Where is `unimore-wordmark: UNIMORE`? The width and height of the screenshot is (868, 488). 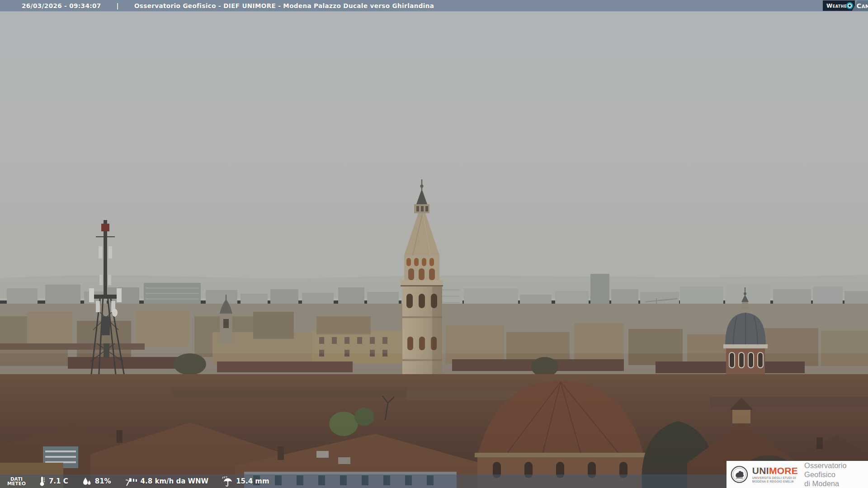
unimore-wordmark: UNIMORE is located at coordinates (775, 471).